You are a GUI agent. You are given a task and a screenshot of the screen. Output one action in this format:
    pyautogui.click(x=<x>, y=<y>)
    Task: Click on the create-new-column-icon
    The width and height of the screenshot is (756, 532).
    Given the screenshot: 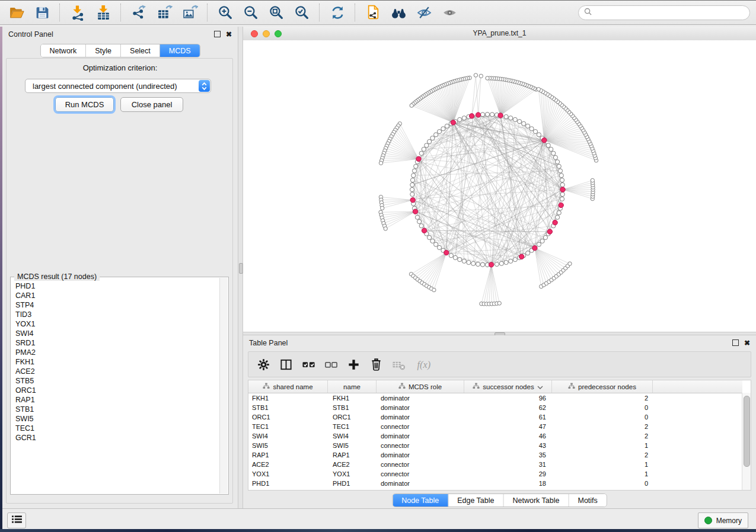 What is the action you would take?
    pyautogui.click(x=353, y=364)
    